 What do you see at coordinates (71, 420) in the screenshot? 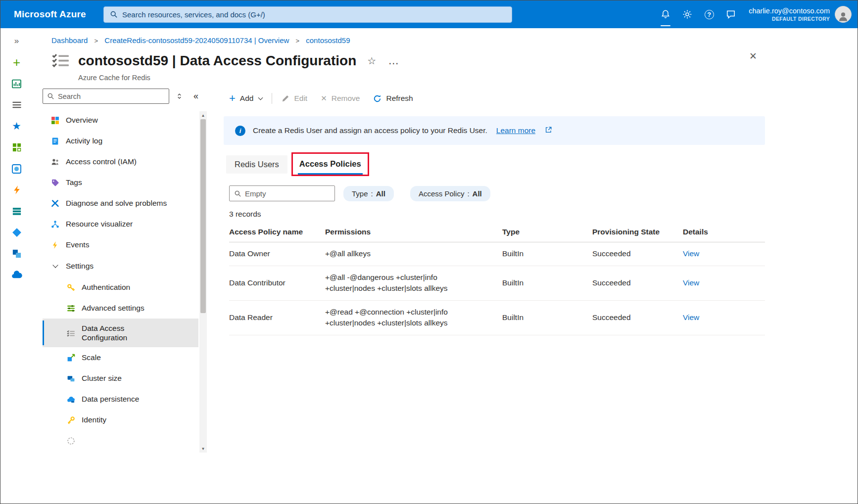
I see `identity-icon` at bounding box center [71, 420].